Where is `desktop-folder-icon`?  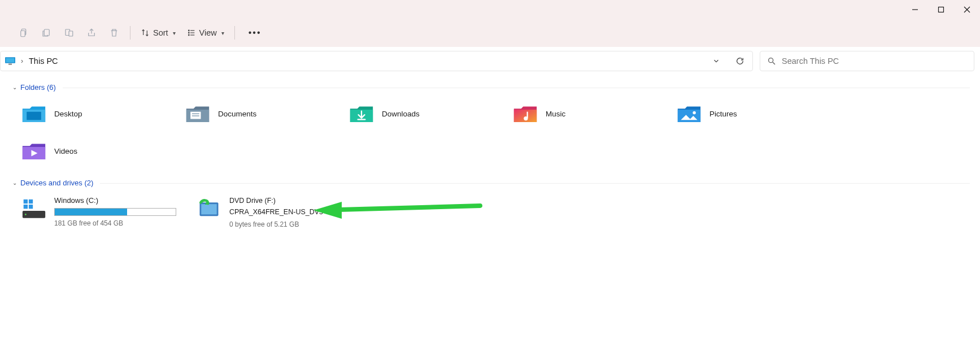 desktop-folder-icon is located at coordinates (34, 114).